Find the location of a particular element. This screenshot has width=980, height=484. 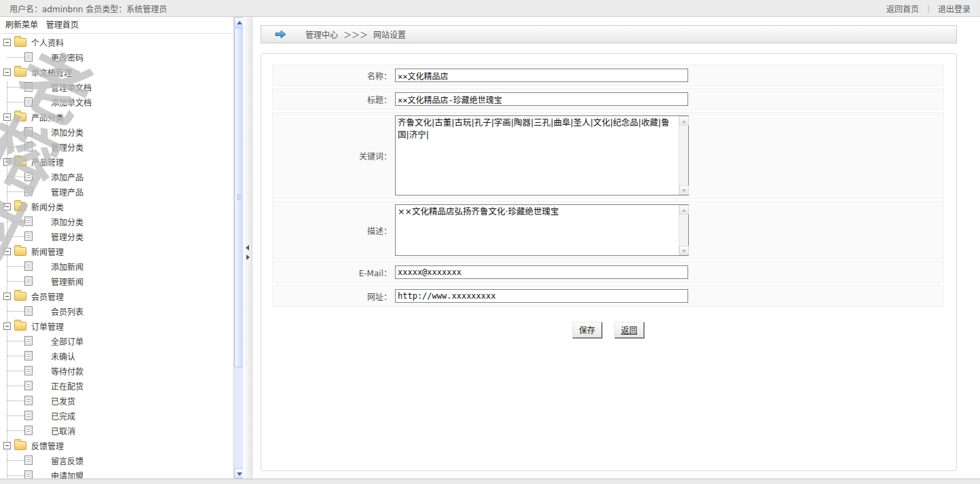

tree-item: 添加产品 is located at coordinates (117, 176).